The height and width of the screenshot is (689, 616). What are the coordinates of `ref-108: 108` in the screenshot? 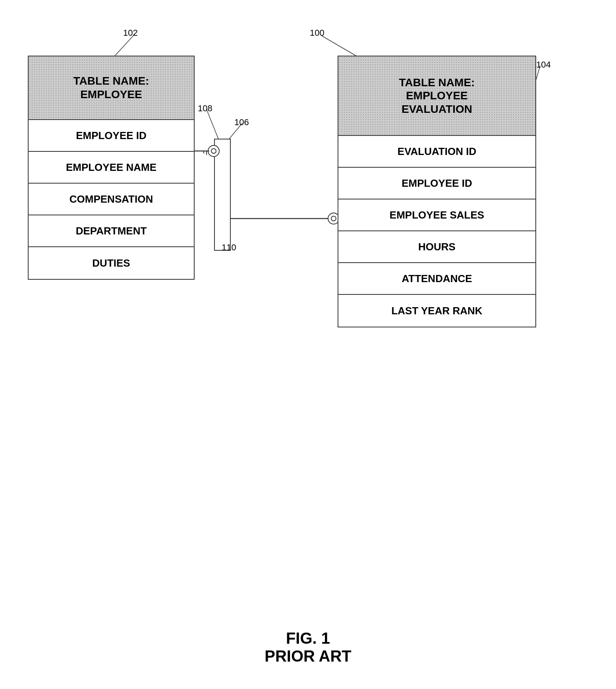 It's located at (205, 108).